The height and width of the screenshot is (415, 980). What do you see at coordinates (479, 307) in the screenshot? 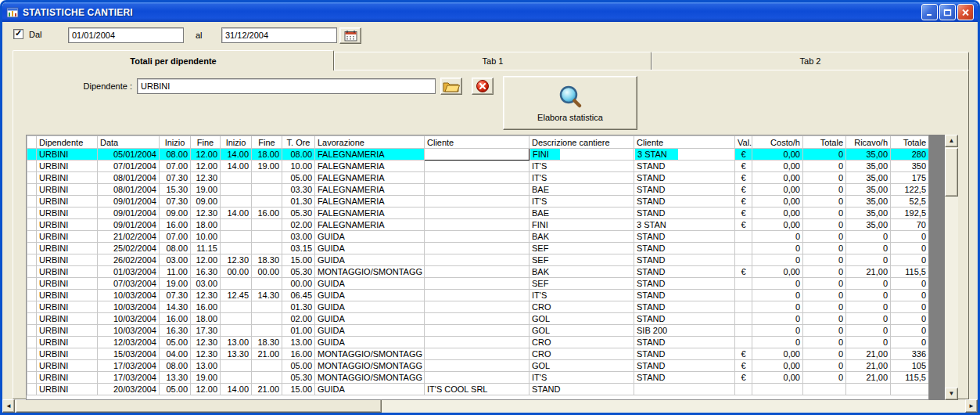
I see `table-row: URBINI10/03/200414.3016.0001.30GUIDACROS…` at bounding box center [479, 307].